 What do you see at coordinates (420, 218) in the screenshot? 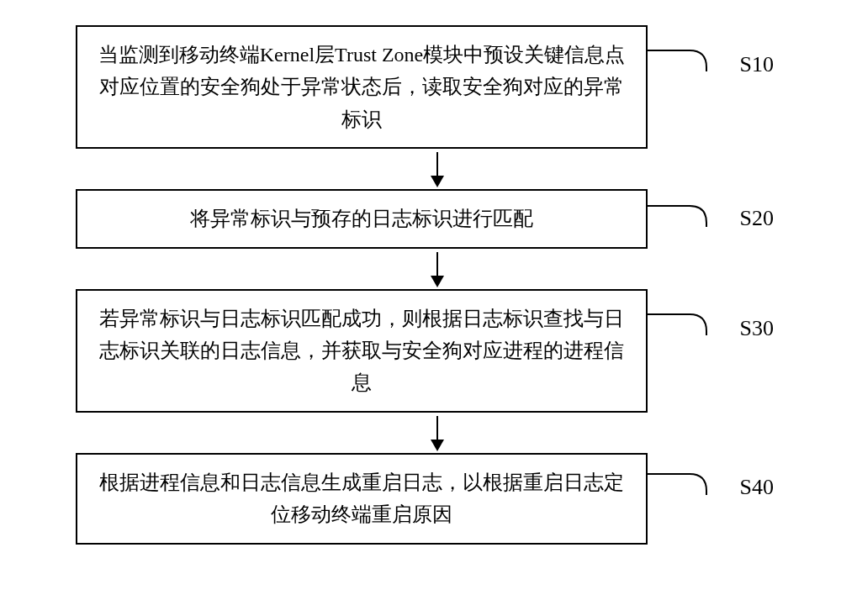
I see `step-row-2: 将异常标识与预存的日志标识进行匹配 S20` at bounding box center [420, 218].